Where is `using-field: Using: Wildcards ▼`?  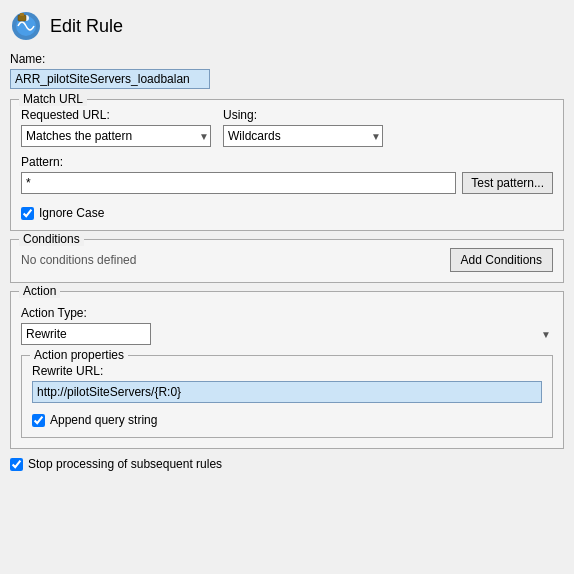 using-field: Using: Wildcards ▼ is located at coordinates (303, 128).